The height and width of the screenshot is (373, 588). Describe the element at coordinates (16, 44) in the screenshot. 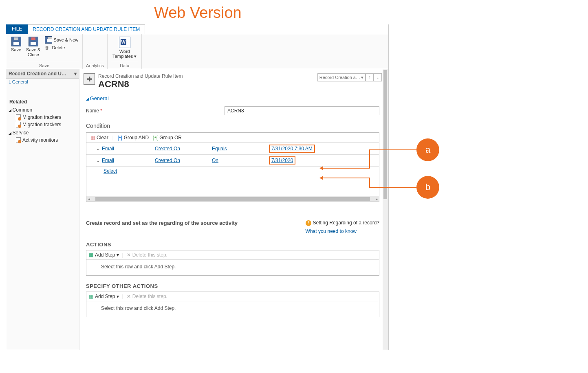

I see `save-button: Save` at that location.